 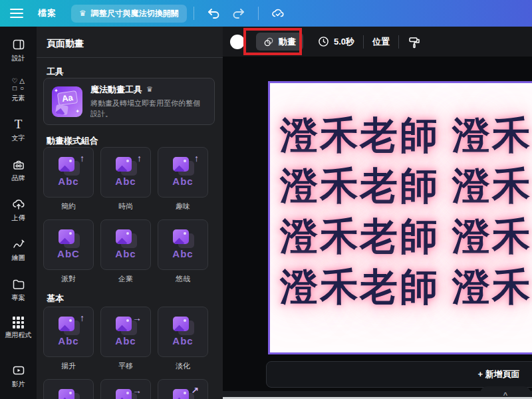 What do you see at coordinates (378, 41) in the screenshot?
I see `context-toolbar: 動畫 5.0秒 位置` at bounding box center [378, 41].